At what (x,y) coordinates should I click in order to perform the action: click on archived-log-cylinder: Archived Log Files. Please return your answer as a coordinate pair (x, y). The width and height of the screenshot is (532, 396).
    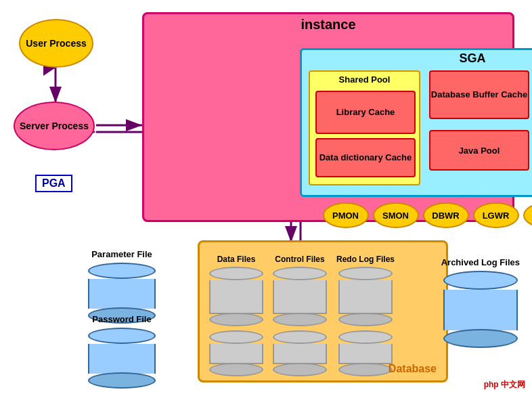
    Looking at the image, I should click on (481, 303).